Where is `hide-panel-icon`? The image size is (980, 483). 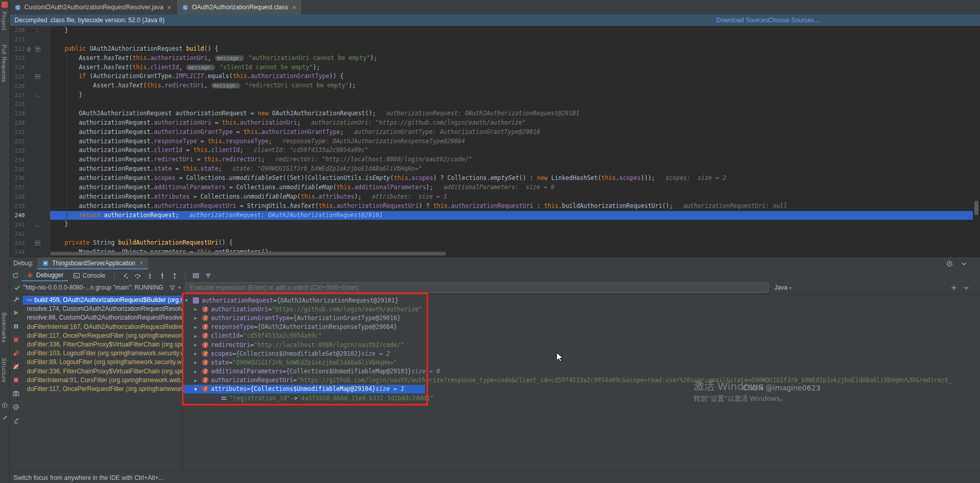
hide-panel-icon is located at coordinates (964, 264).